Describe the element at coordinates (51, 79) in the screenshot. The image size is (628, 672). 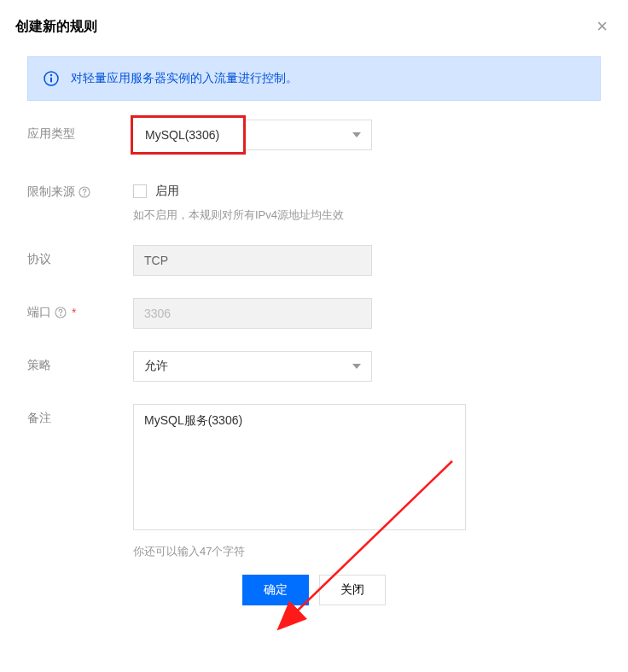
I see `info-icon` at that location.